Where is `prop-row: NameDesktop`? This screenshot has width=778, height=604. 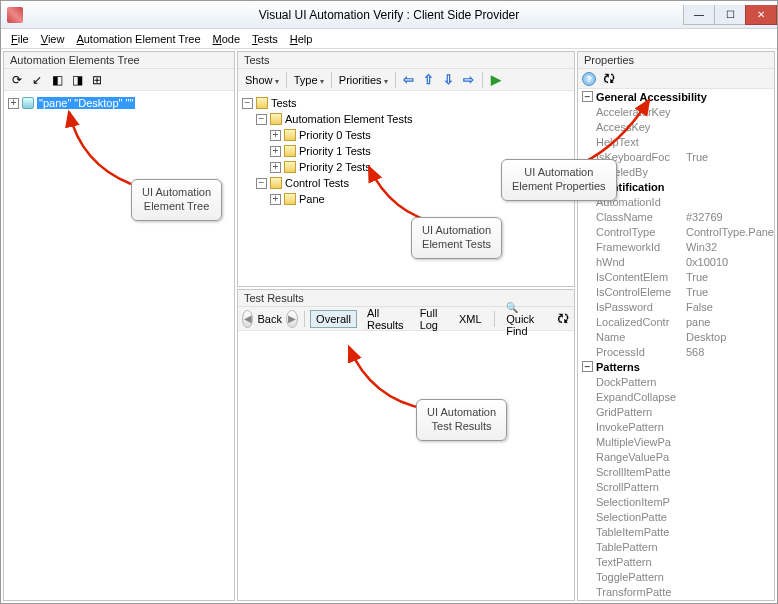 prop-row: NameDesktop is located at coordinates (676, 336).